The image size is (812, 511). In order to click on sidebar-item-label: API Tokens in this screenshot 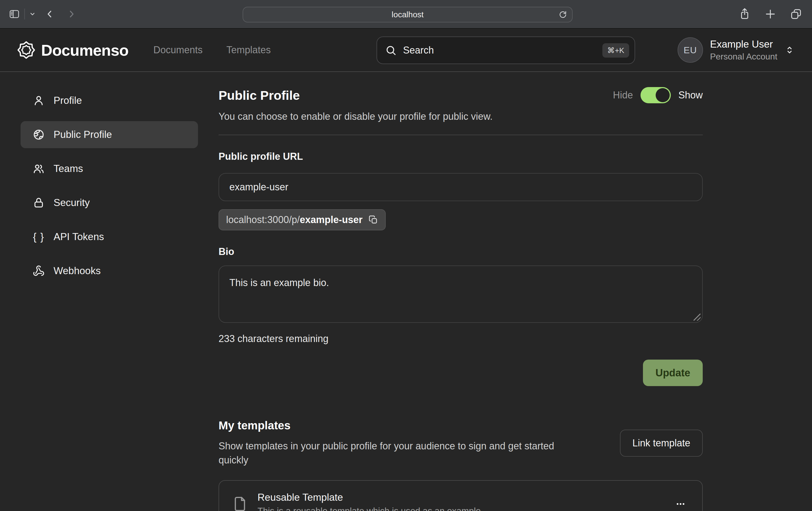, I will do `click(79, 237)`.